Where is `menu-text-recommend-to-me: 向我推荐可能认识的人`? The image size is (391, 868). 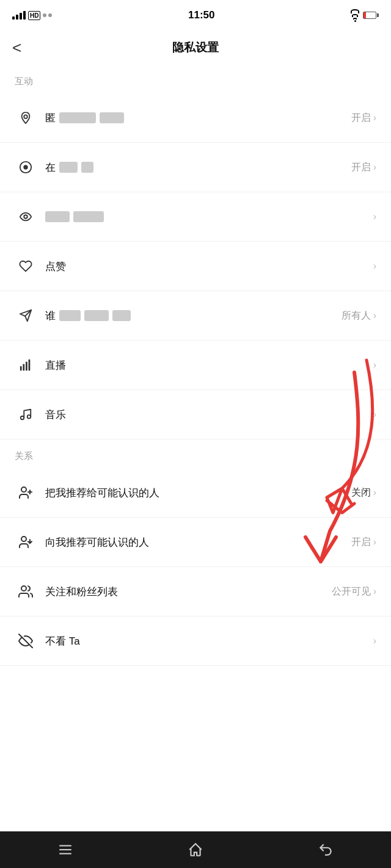
menu-text-recommend-to-me: 向我推荐可能认识的人 is located at coordinates (198, 542).